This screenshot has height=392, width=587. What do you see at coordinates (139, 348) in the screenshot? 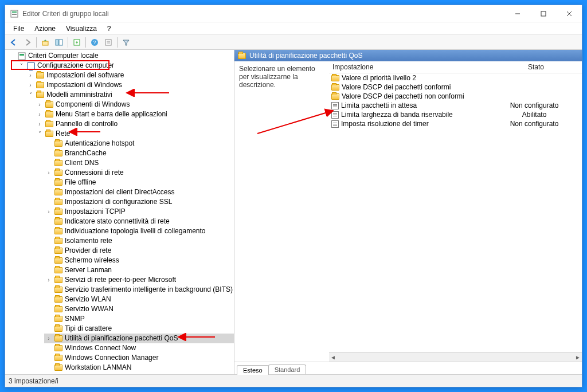
I see `tree-net-wcn: ›Windows Connect Now` at bounding box center [139, 348].